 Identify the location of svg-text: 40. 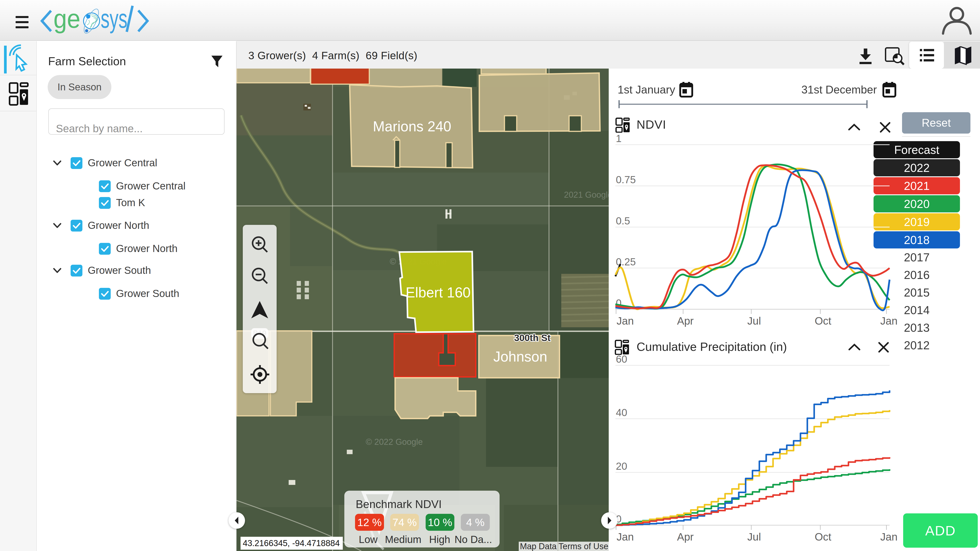
(622, 413).